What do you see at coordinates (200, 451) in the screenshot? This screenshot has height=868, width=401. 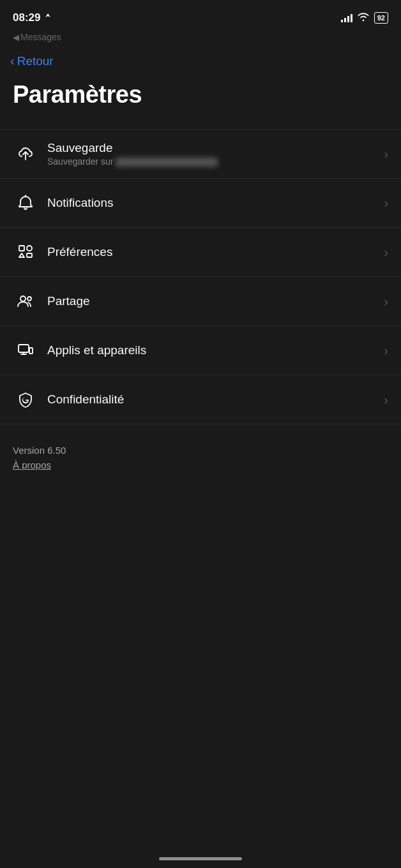 I see `version-text: Version 6.50` at bounding box center [200, 451].